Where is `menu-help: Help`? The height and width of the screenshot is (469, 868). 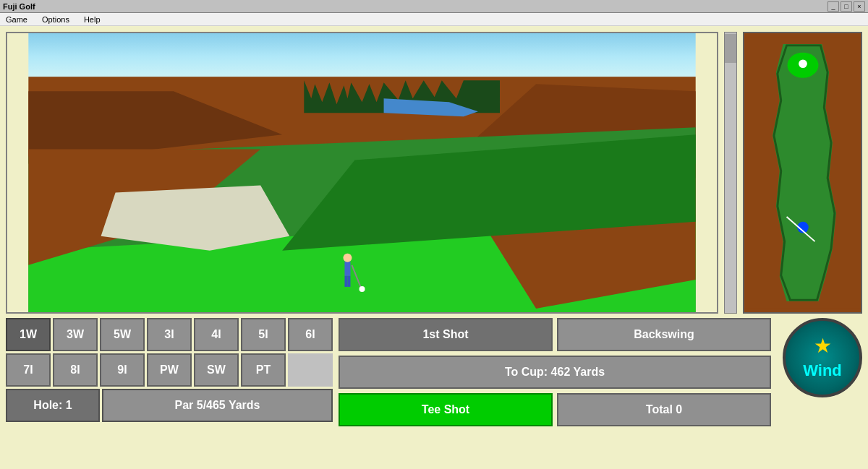 menu-help: Help is located at coordinates (93, 20).